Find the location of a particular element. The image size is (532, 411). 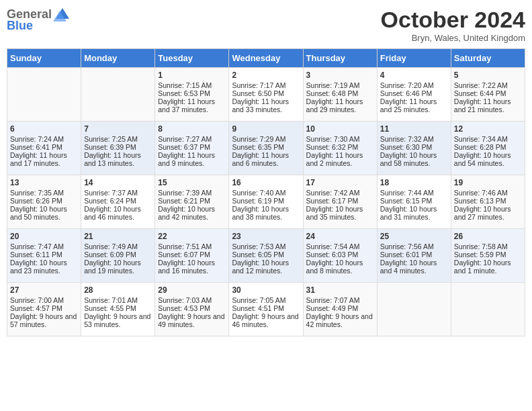

day-number: 7 is located at coordinates (118, 129).